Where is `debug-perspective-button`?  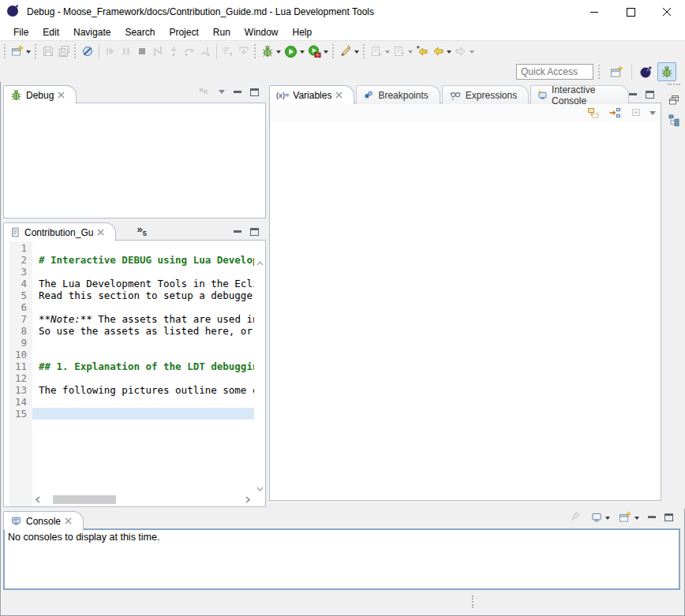 debug-perspective-button is located at coordinates (667, 72).